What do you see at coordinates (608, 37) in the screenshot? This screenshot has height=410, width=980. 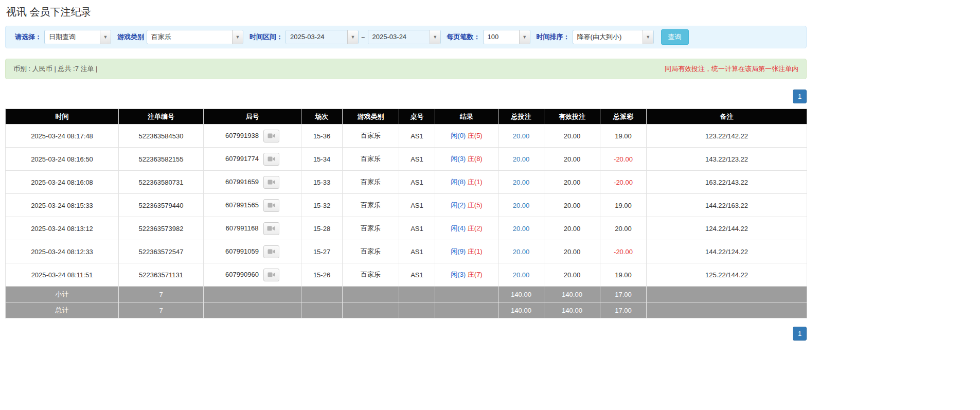 I see `sort-order-value: 降幂(由大到小)` at bounding box center [608, 37].